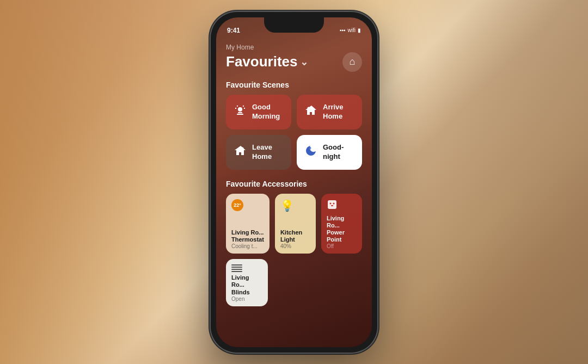  I want to click on scene-arrive-home: Arrive Home, so click(329, 112).